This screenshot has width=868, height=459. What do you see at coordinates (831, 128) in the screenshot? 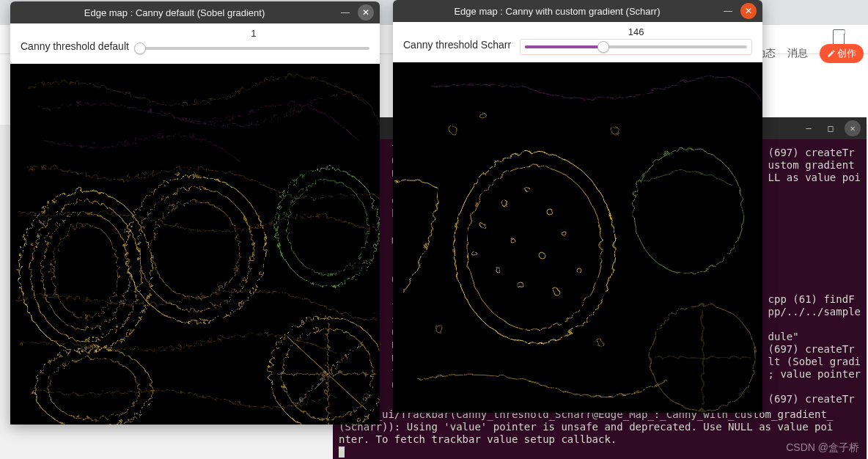
I see `terminal-maximize-button: □` at bounding box center [831, 128].